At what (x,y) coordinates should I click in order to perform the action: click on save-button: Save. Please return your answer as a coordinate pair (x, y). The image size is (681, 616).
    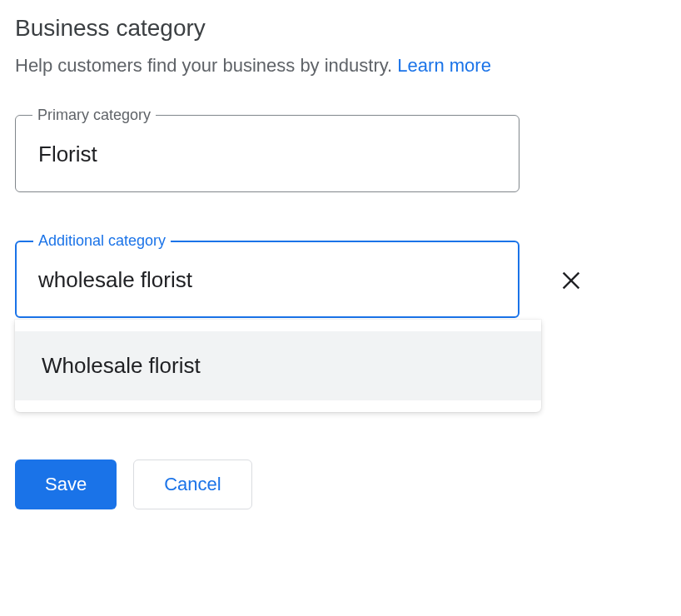
    Looking at the image, I should click on (66, 484).